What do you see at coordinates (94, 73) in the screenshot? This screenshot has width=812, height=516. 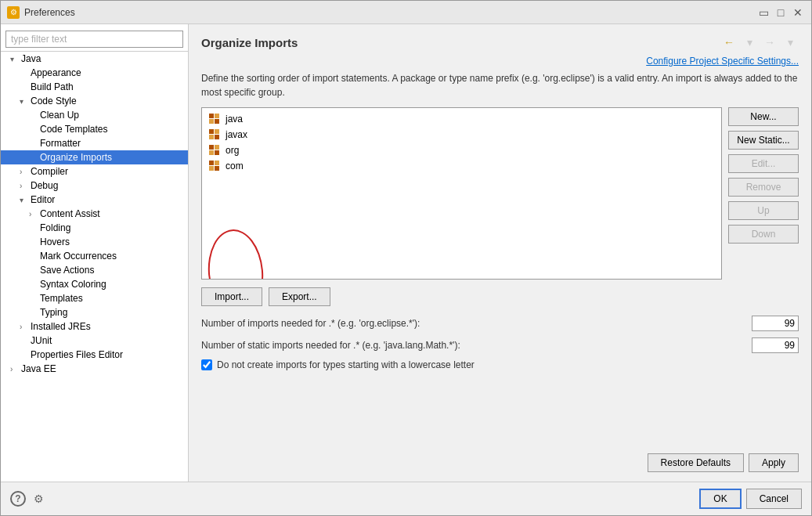 I see `sidebar-item-appearance: Appearance` at bounding box center [94, 73].